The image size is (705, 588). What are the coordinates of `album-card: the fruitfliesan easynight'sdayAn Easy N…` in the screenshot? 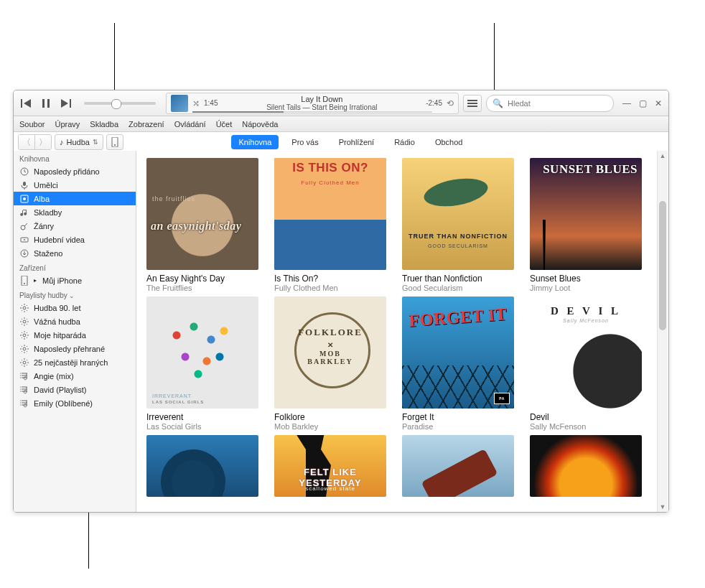 It's located at (202, 225).